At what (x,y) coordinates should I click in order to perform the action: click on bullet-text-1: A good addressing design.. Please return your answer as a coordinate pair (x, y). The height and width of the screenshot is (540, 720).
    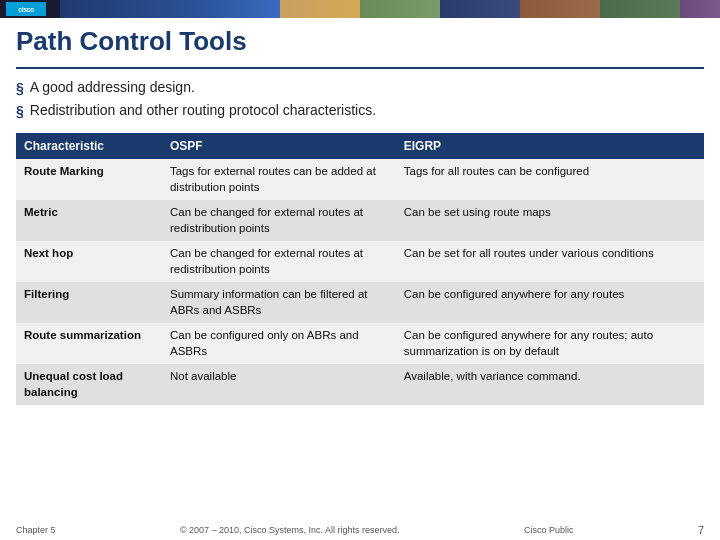
    Looking at the image, I should click on (112, 87).